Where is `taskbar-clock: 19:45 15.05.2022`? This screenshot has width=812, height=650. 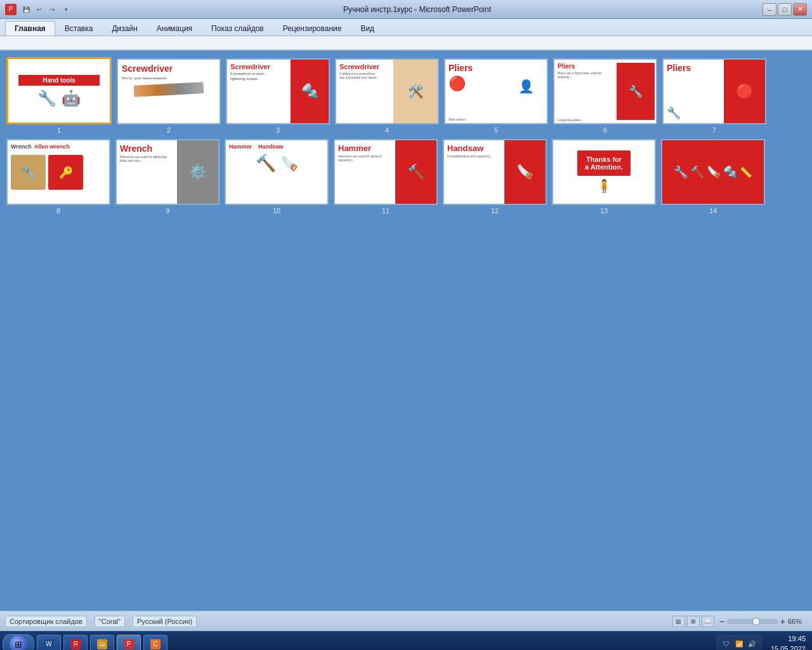 taskbar-clock: 19:45 15.05.2022 is located at coordinates (788, 642).